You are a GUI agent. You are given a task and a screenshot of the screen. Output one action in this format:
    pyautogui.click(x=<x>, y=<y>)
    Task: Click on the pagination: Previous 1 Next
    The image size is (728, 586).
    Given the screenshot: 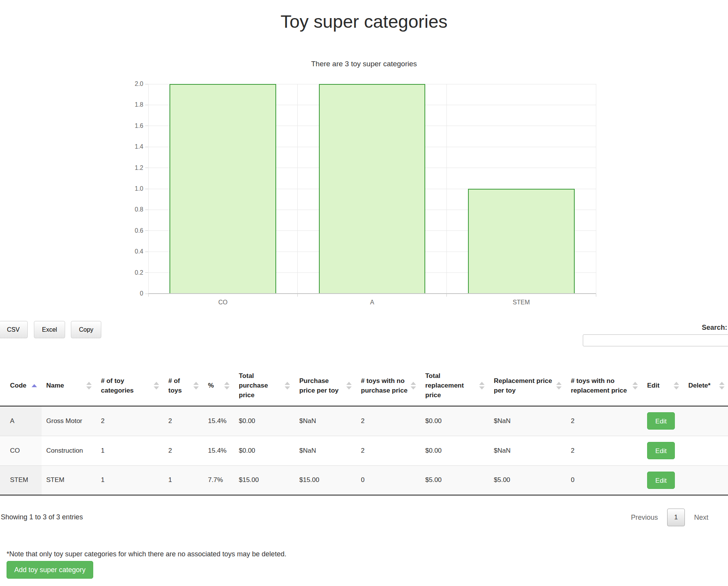 What is the action you would take?
    pyautogui.click(x=669, y=517)
    